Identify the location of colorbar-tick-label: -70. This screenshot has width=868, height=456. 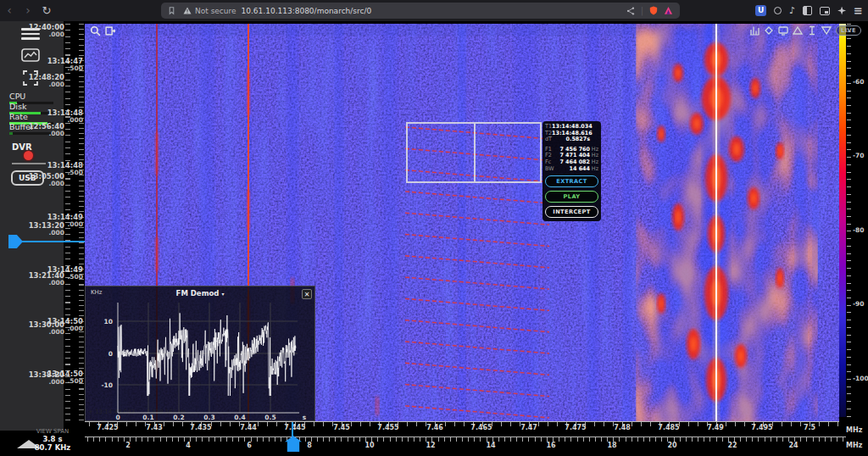
(859, 156).